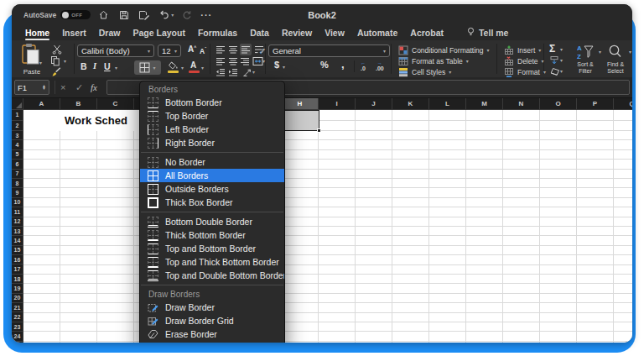  What do you see at coordinates (18, 212) in the screenshot?
I see `row-header-11: 11` at bounding box center [18, 212].